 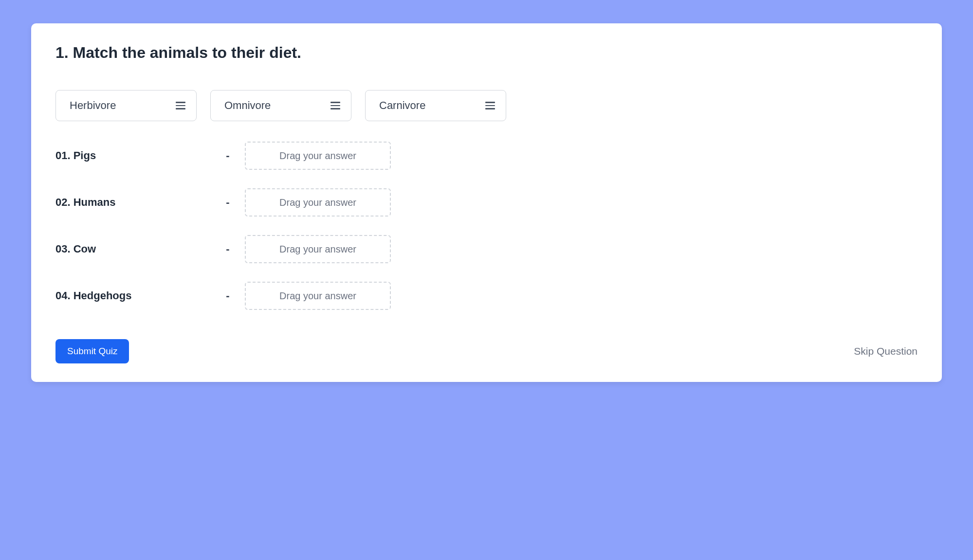 What do you see at coordinates (886, 351) in the screenshot?
I see `skip-question-link: Skip Question` at bounding box center [886, 351].